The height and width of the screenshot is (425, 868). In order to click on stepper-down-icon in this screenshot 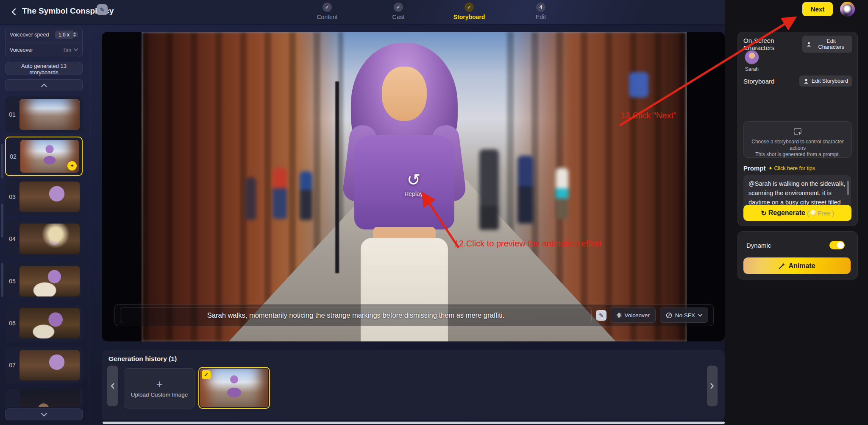, I will do `click(75, 36)`.